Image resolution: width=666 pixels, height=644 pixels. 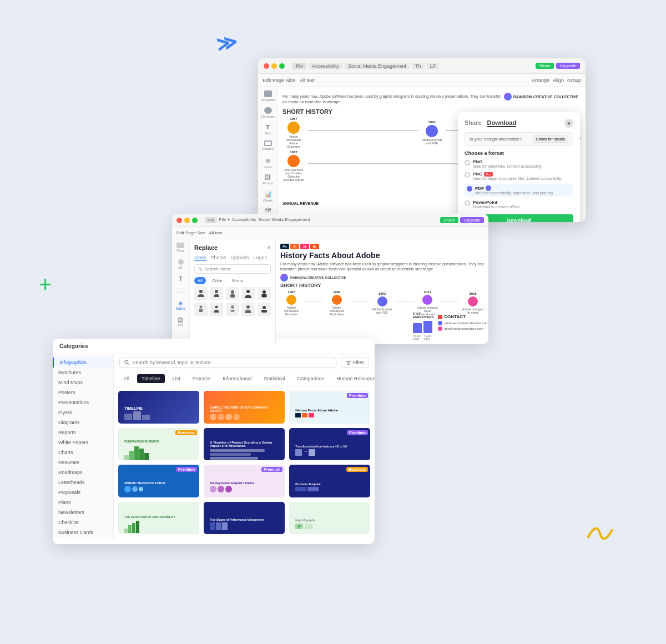 What do you see at coordinates (268, 96) in the screenshot?
I see `sidebar-templates: Templates` at bounding box center [268, 96].